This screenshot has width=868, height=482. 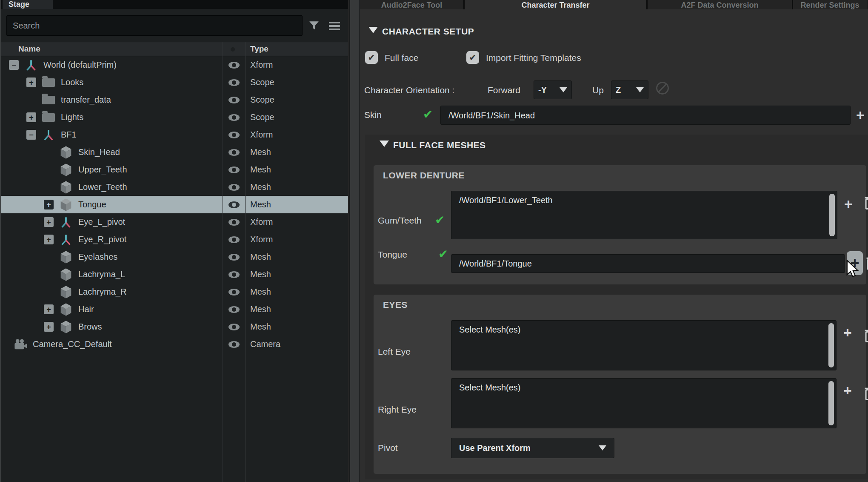 I want to click on tab-render-settings: Render Settings, so click(x=830, y=5).